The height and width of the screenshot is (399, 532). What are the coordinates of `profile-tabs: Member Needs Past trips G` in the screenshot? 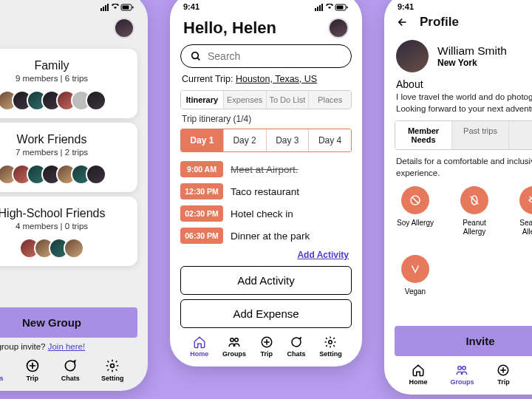 It's located at (463, 135).